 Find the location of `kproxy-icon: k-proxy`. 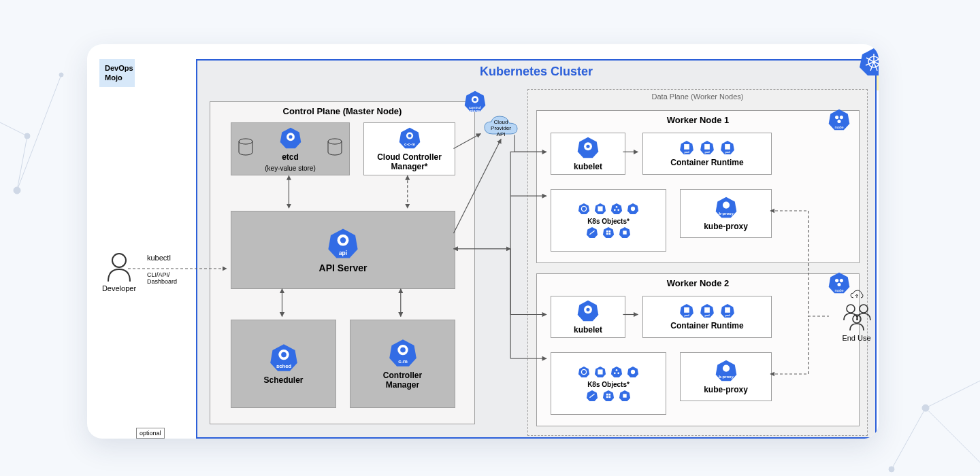

kproxy-icon: k-proxy is located at coordinates (726, 207).